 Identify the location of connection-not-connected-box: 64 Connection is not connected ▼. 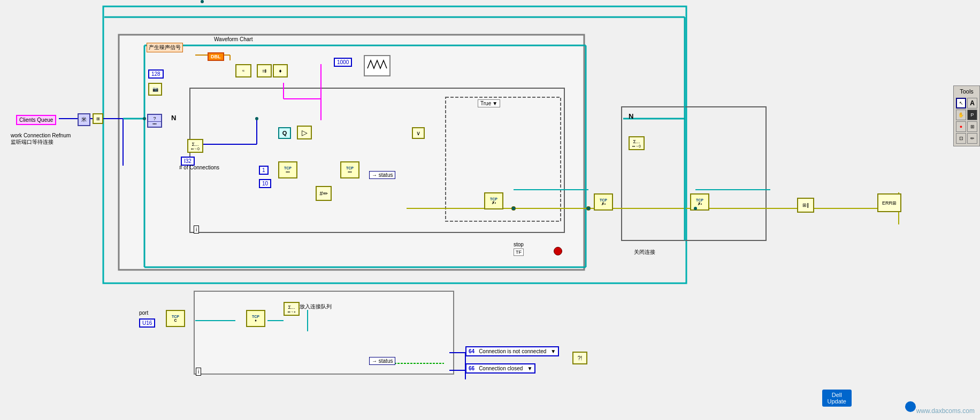
(512, 352).